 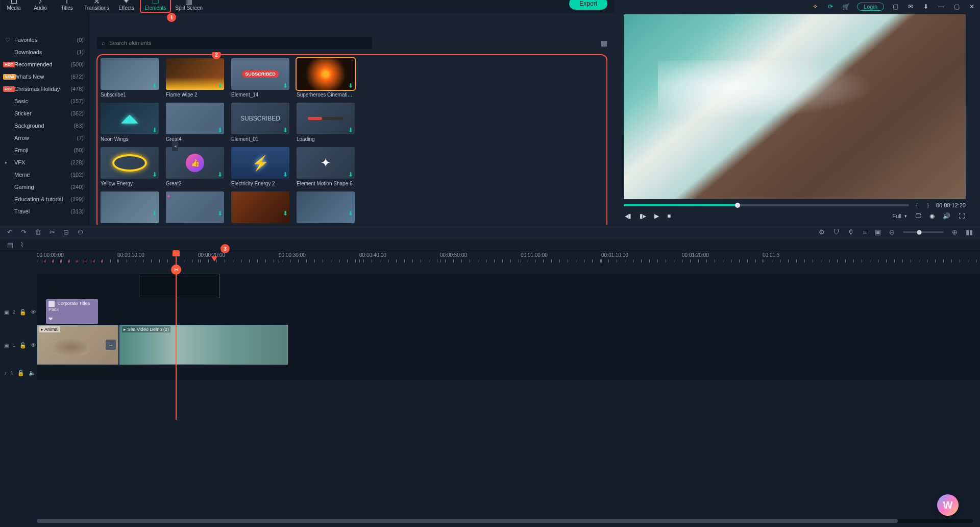 I want to click on tab-media: 🗀 Media, so click(x=14, y=6).